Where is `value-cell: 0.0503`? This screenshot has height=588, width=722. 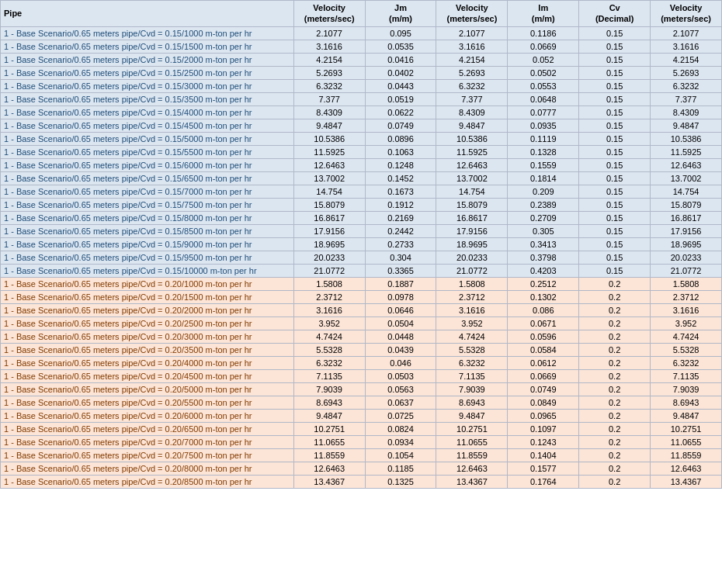
value-cell: 0.0503 is located at coordinates (401, 375).